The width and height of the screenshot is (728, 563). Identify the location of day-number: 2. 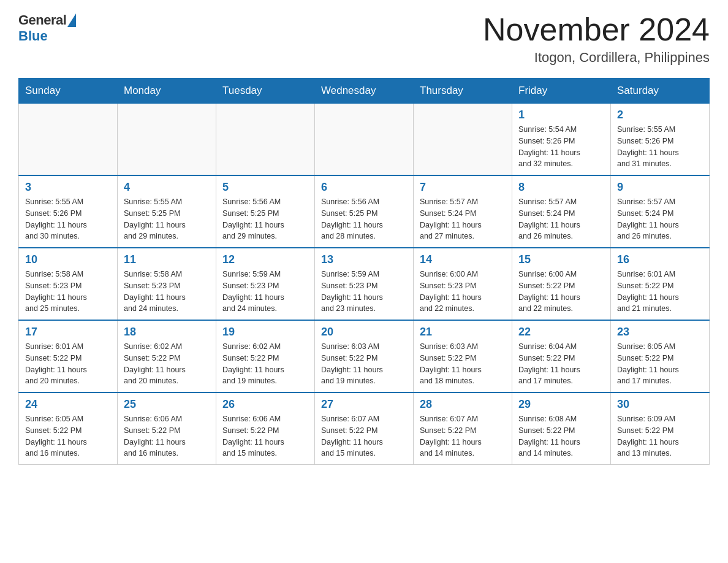
(660, 115).